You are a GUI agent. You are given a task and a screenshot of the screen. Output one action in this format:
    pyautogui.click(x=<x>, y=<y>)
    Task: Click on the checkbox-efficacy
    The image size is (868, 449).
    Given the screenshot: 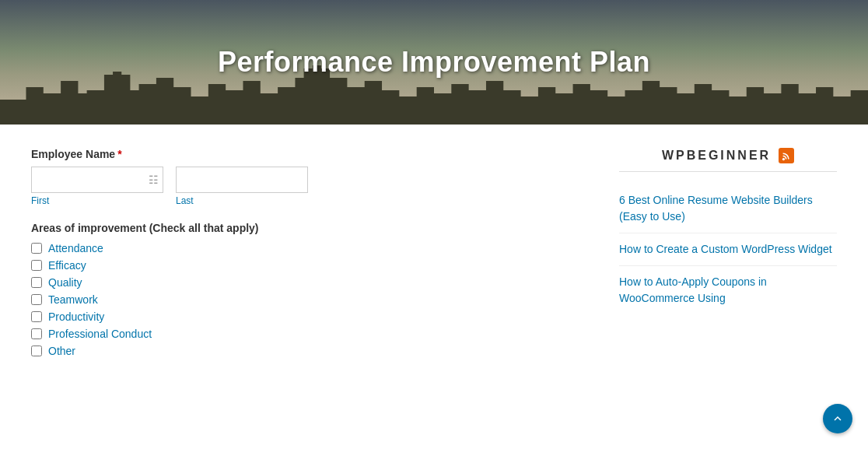 What is the action you would take?
    pyautogui.click(x=37, y=265)
    